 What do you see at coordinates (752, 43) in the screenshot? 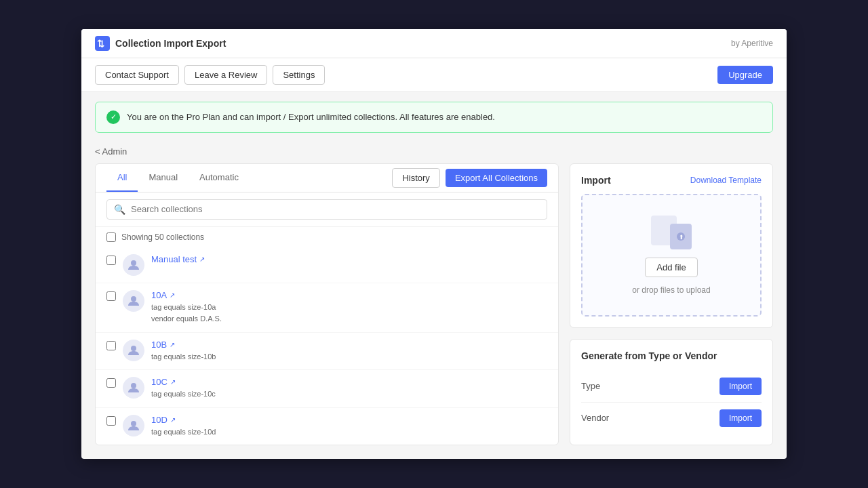
I see `app-by: by Aperitive` at bounding box center [752, 43].